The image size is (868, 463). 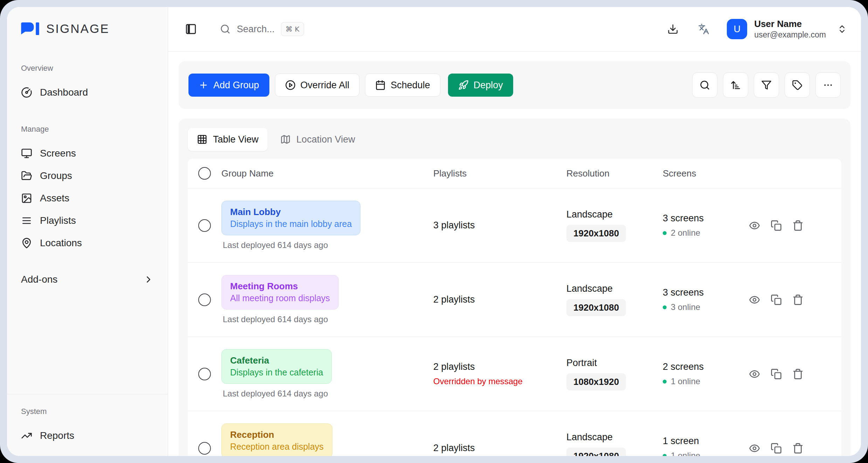 I want to click on filter-icon, so click(x=766, y=85).